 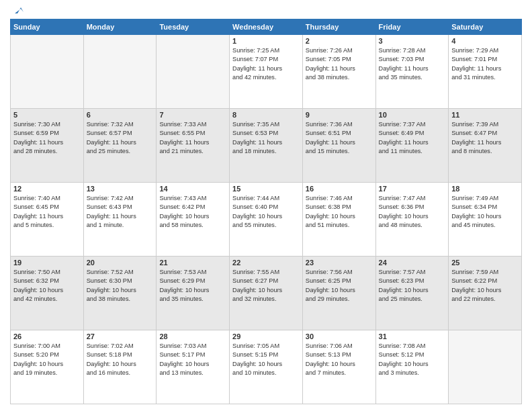 What do you see at coordinates (485, 263) in the screenshot?
I see `day-number: 25` at bounding box center [485, 263].